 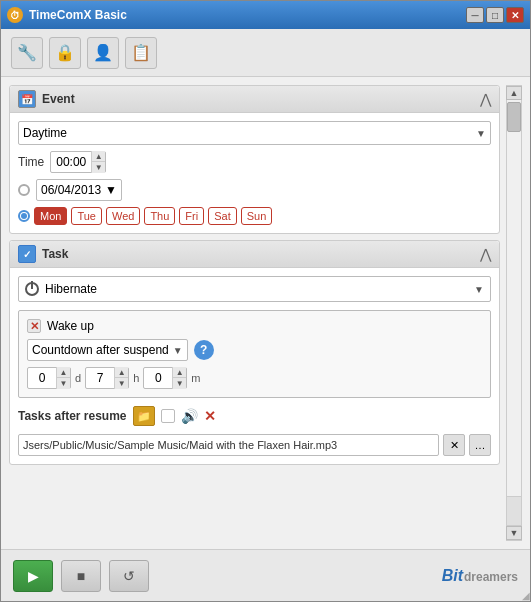 What do you see at coordinates (65, 53) in the screenshot?
I see `lock-button: 🔒` at bounding box center [65, 53].